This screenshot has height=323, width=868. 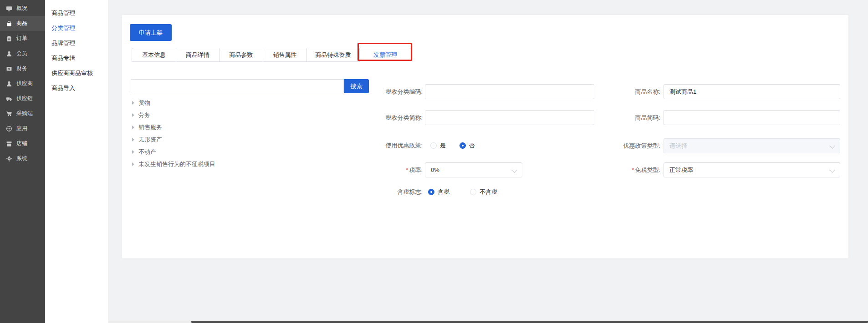 I want to click on secondary-sidebar: 商品管理分类管理品牌管理商品专辑供应商商品审核商品导入, so click(x=77, y=162).